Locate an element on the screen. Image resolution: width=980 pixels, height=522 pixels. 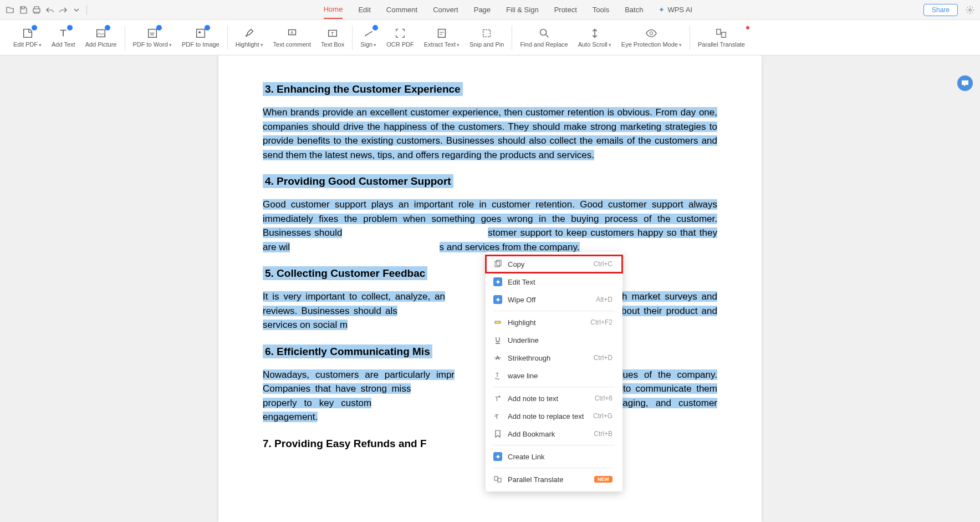
ctx-wipeoff-shortcut: Alt+D is located at coordinates (604, 300).